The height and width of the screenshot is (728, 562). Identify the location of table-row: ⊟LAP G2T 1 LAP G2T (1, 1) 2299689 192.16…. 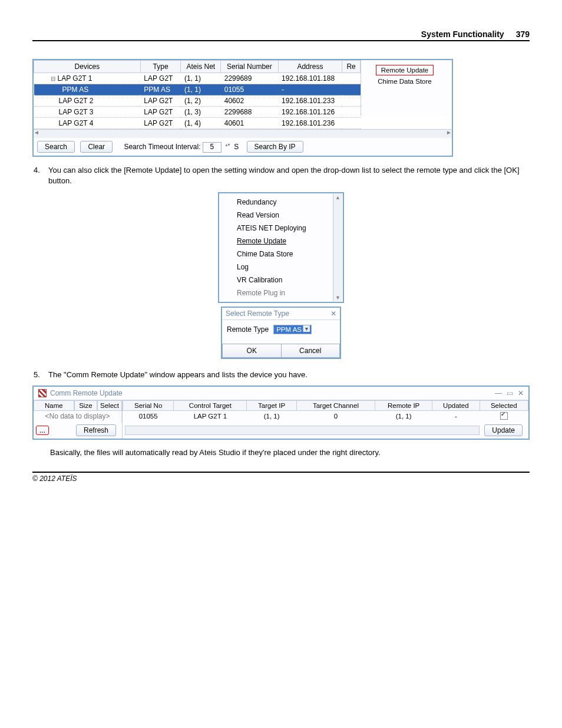
(197, 79).